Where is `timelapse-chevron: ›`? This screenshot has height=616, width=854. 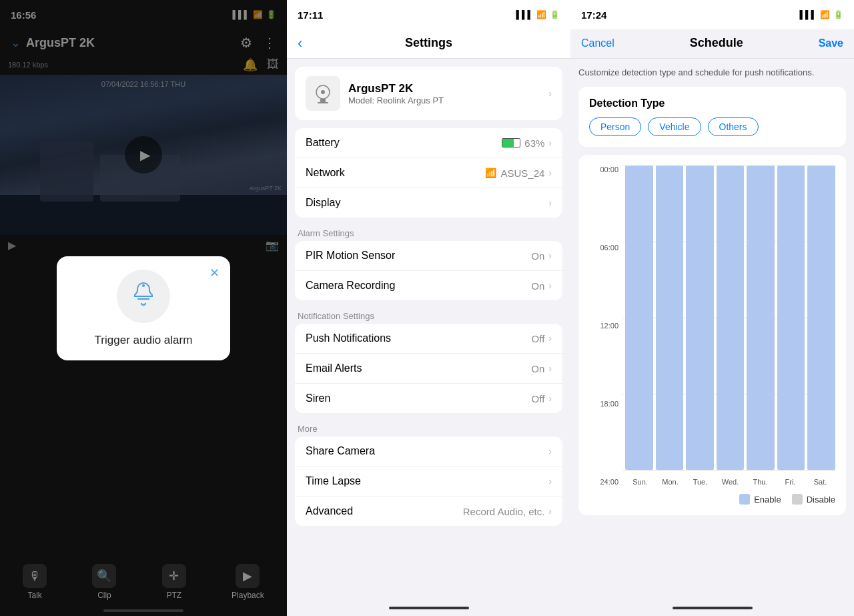 timelapse-chevron: › is located at coordinates (550, 481).